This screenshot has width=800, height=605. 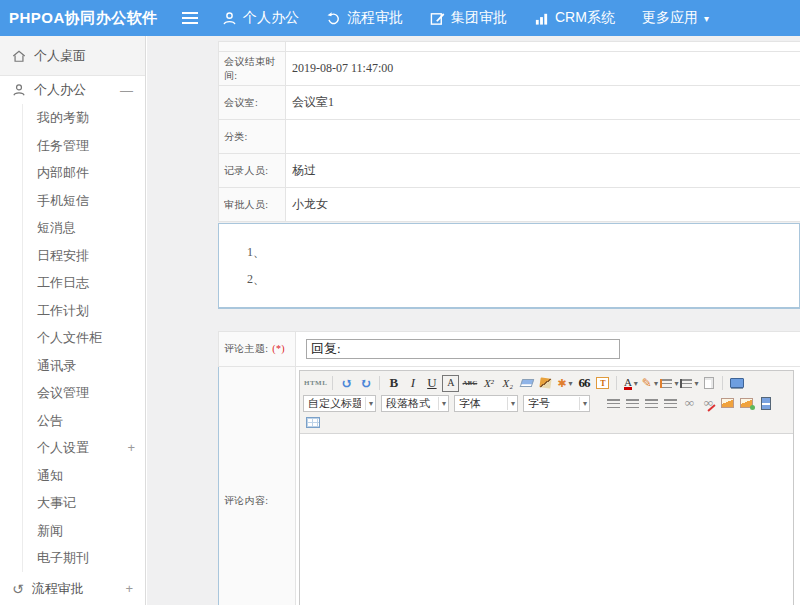 What do you see at coordinates (60, 56) in the screenshot?
I see `sidebar-item-label: 个人桌面` at bounding box center [60, 56].